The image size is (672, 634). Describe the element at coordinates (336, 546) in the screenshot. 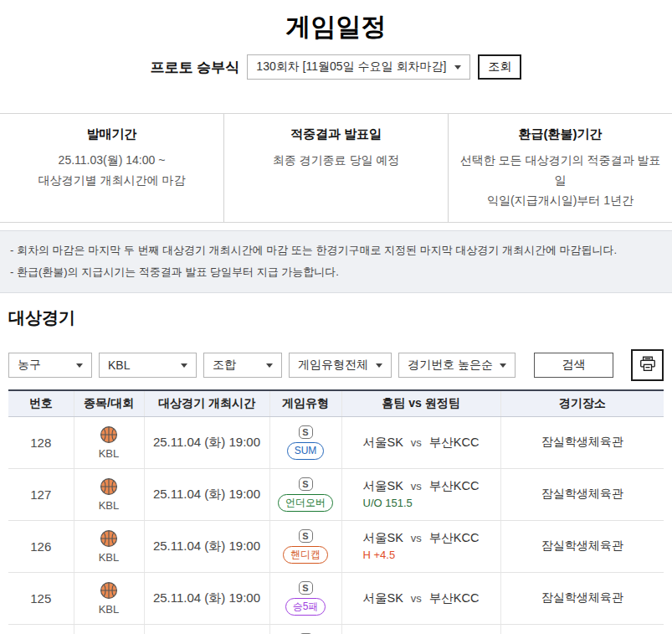

I see `table-row: 126 KBL 25.11.04 (화) 19:00 S 핸디캡` at that location.